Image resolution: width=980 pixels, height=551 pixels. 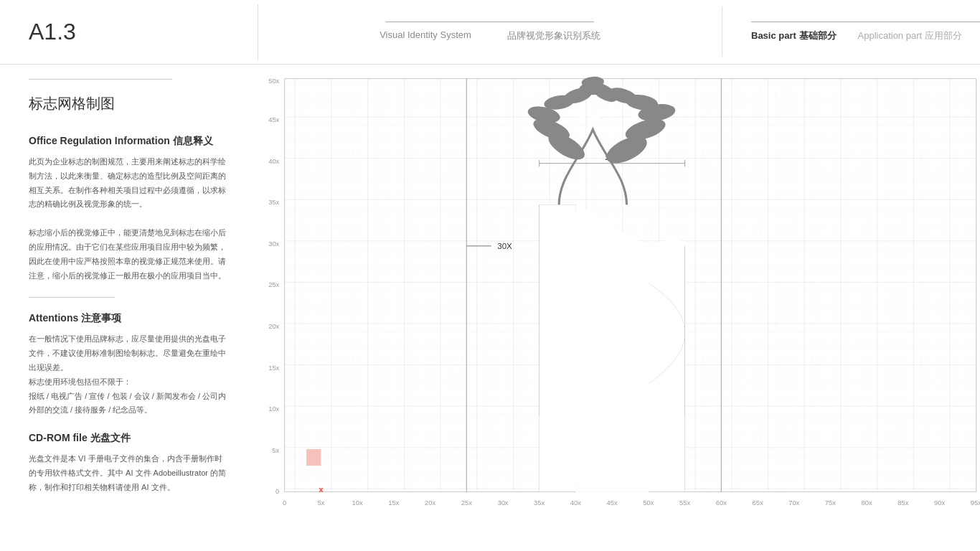 I want to click on header-right: Basic part 基础部分 Application part 应用部分, so click(x=851, y=32).